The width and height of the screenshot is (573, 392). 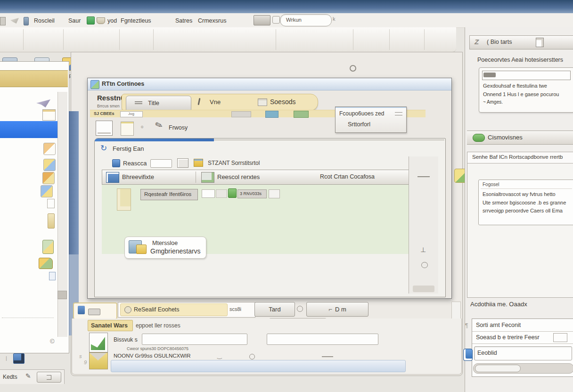 What do you see at coordinates (493, 102) in the screenshot?
I see `panel-box1-line: ~ Amges.` at bounding box center [493, 102].